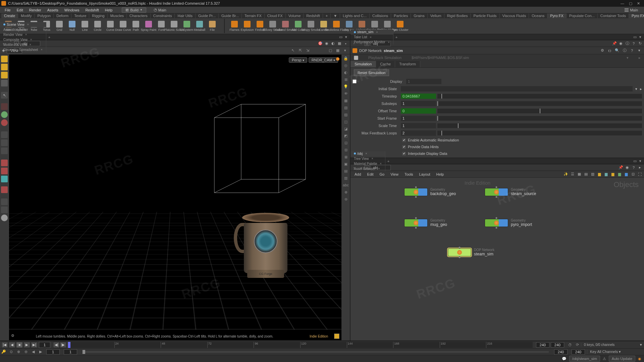 Image resolution: width=644 pixels, height=362 pixels. Describe the element at coordinates (346, 178) in the screenshot. I see `disp-l-icon: ▥` at that location.